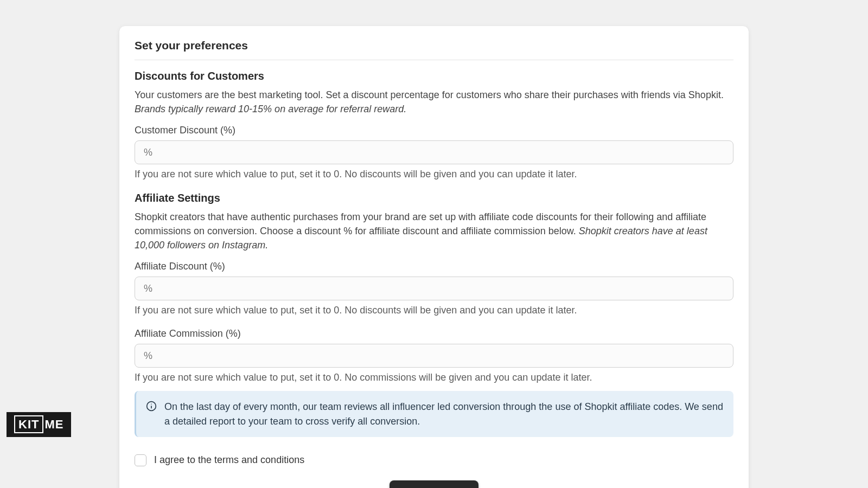  I want to click on logo-part2: ME, so click(54, 424).